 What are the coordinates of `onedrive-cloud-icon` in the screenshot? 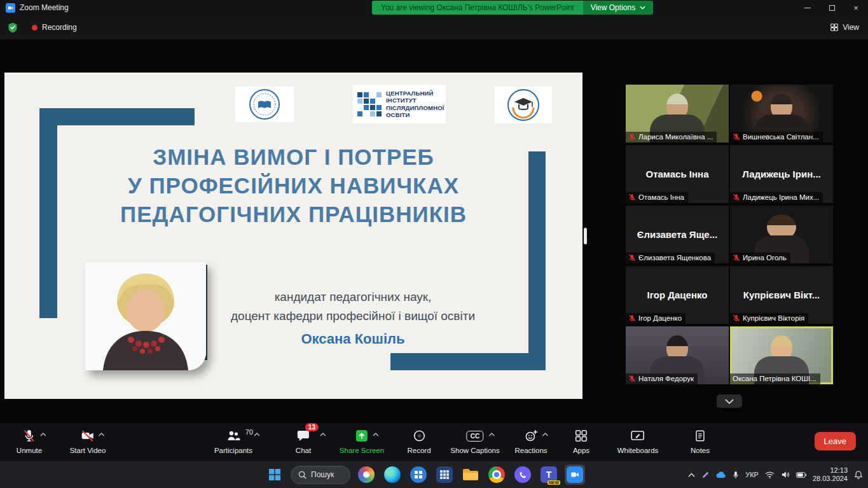 It's located at (721, 475).